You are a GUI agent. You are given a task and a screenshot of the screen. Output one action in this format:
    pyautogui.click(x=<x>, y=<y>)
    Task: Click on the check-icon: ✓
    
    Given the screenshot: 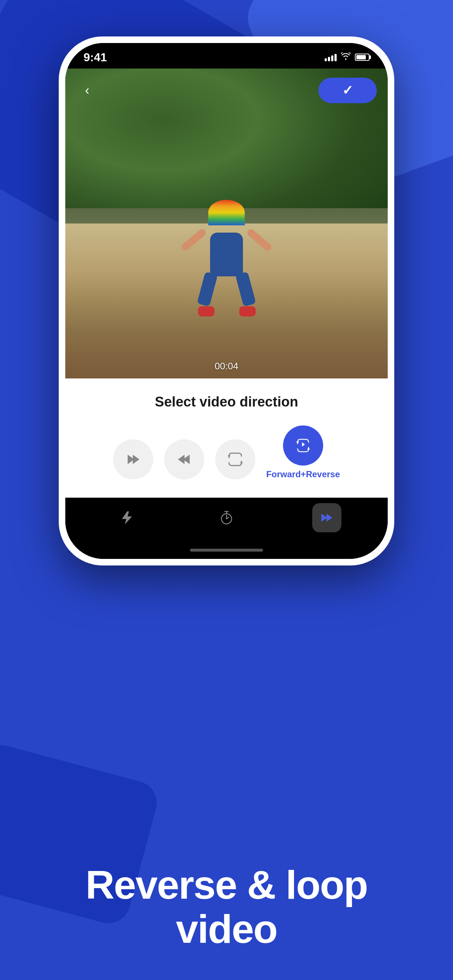 What is the action you would take?
    pyautogui.click(x=348, y=91)
    